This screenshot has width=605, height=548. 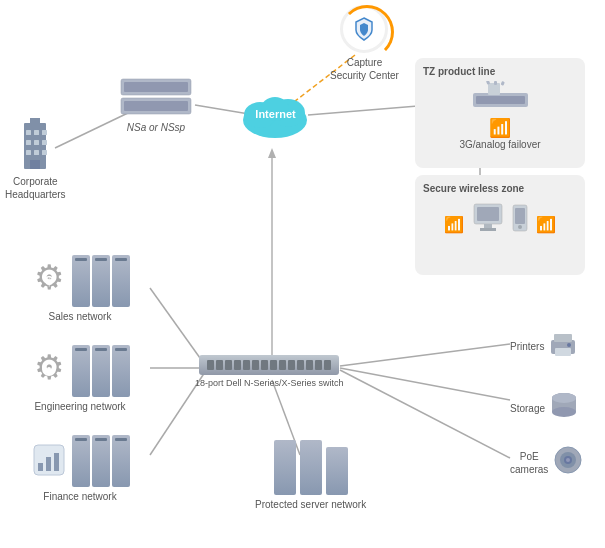 I want to click on wireless-devices: 📶 📶, so click(x=500, y=218).